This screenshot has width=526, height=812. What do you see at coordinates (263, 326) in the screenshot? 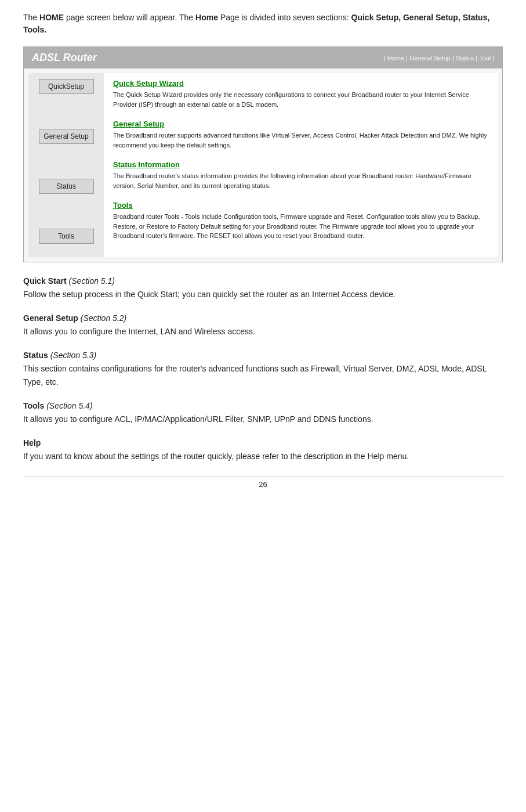
I see `body-section-1: General Setup (Section 5.2)It allows you…` at bounding box center [263, 326].